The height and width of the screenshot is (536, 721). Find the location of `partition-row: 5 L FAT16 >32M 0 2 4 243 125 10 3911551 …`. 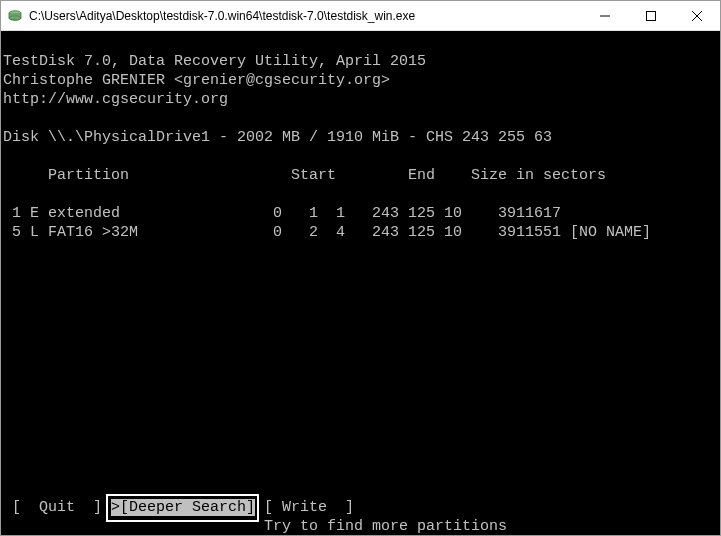

partition-row: 5 L FAT16 >32M 0 2 4 243 125 10 3911551 … is located at coordinates (327, 232).